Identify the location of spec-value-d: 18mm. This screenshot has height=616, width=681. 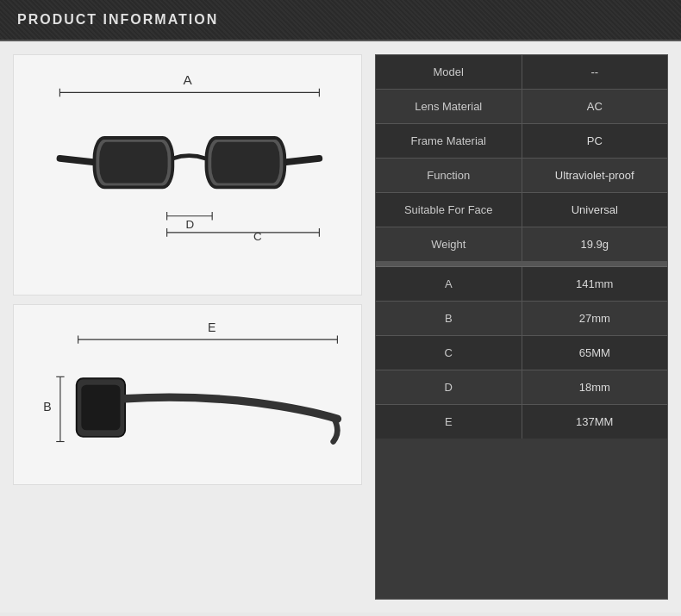
(595, 388).